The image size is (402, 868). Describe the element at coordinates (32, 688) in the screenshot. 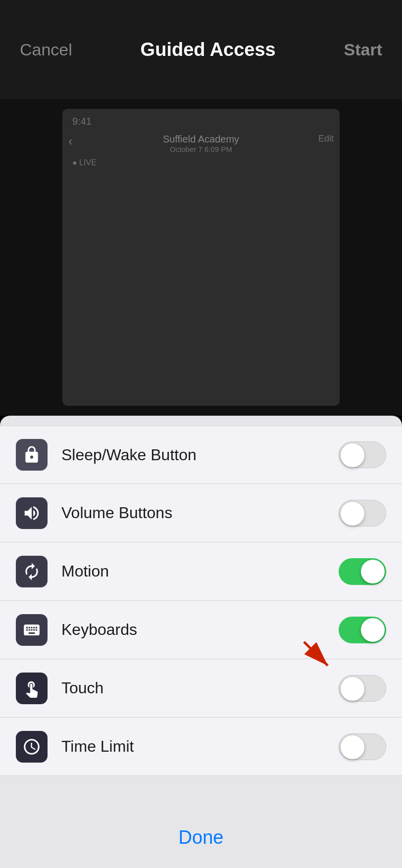

I see `touch-hand-icon` at that location.